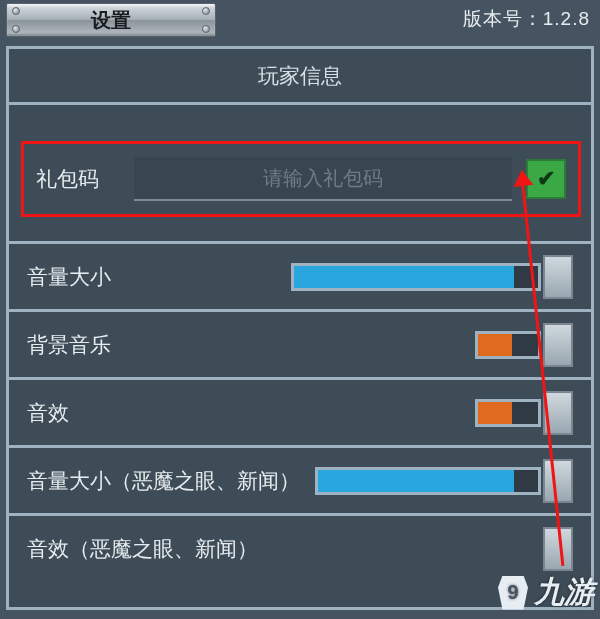  What do you see at coordinates (524, 413) in the screenshot?
I see `slider-sfx` at bounding box center [524, 413].